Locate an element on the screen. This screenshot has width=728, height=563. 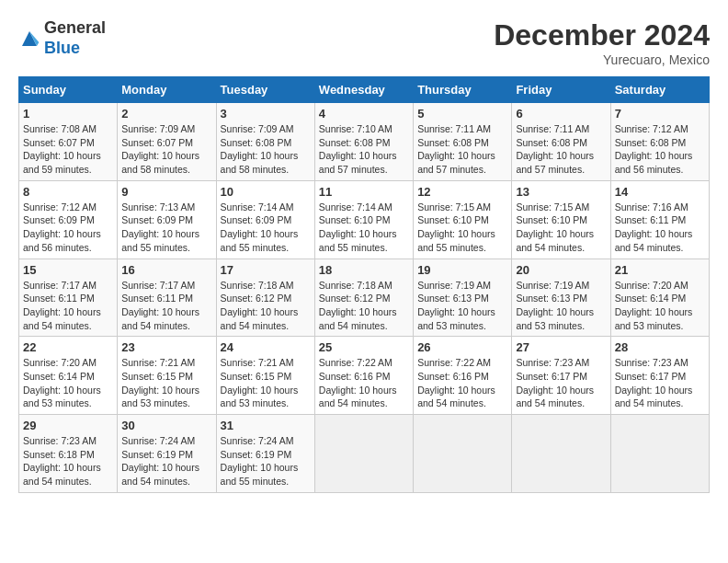
calendar-day-cell: 28 Sunrise: 7:23 AM Sunset: 6:17 PM Dayl… is located at coordinates (660, 375).